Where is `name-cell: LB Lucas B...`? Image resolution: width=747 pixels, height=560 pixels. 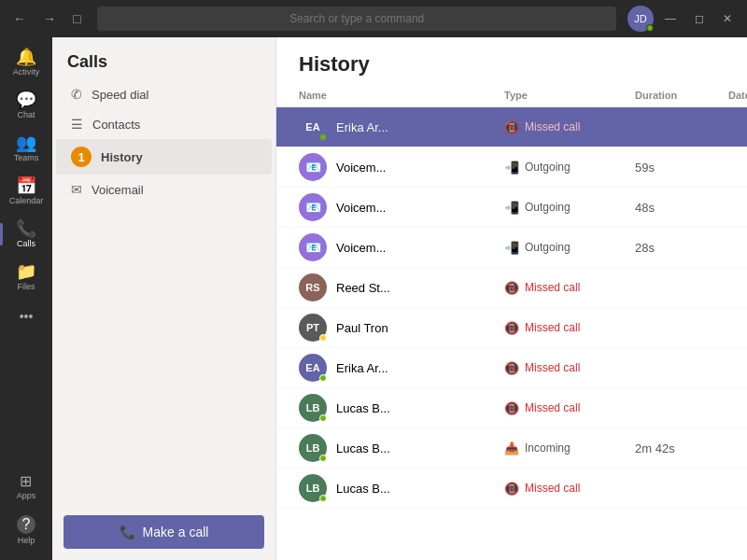
name-cell: LB Lucas B... is located at coordinates (402, 408).